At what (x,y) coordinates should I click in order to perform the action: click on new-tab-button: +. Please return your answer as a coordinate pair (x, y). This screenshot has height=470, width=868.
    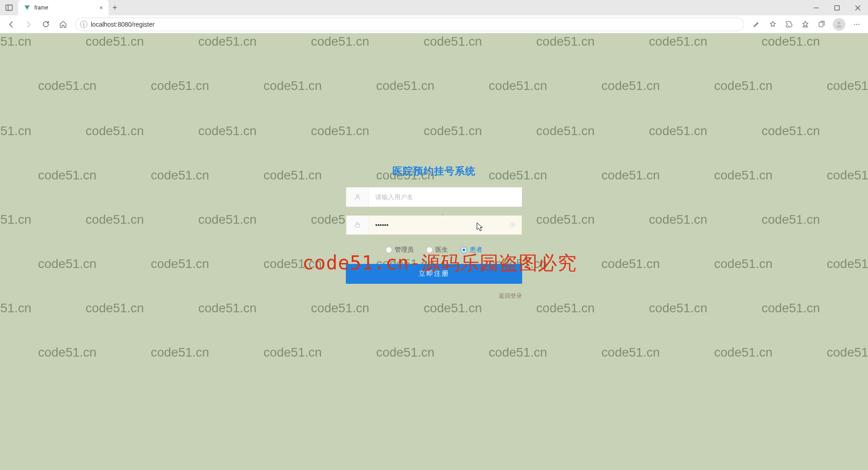
    Looking at the image, I should click on (115, 8).